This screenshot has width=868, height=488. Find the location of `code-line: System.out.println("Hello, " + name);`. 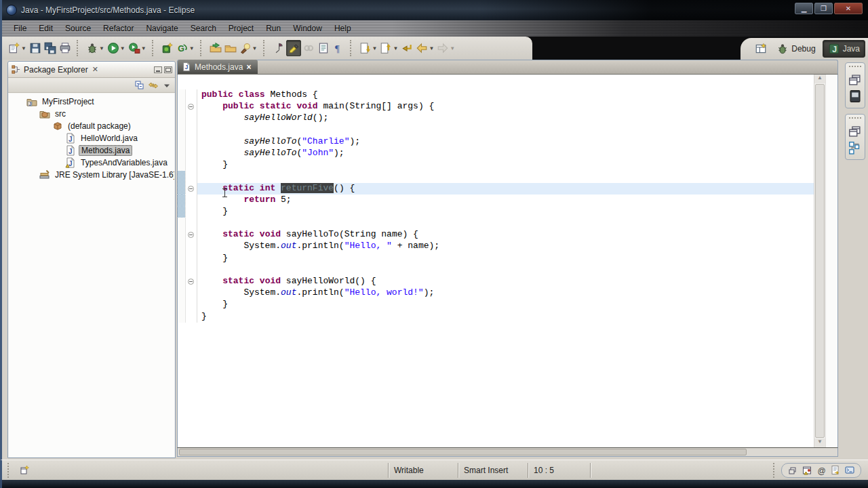

code-line: System.out.println("Hello, " + name); is located at coordinates (496, 247).